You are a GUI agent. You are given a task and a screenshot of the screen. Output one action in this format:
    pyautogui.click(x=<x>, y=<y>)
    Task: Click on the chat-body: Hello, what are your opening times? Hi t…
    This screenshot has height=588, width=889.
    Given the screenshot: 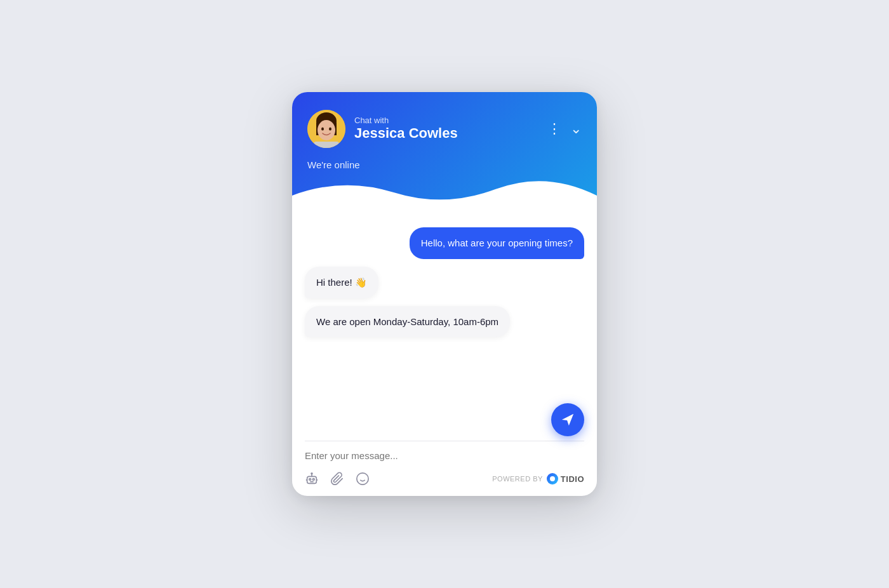 What is the action you would take?
    pyautogui.click(x=444, y=323)
    